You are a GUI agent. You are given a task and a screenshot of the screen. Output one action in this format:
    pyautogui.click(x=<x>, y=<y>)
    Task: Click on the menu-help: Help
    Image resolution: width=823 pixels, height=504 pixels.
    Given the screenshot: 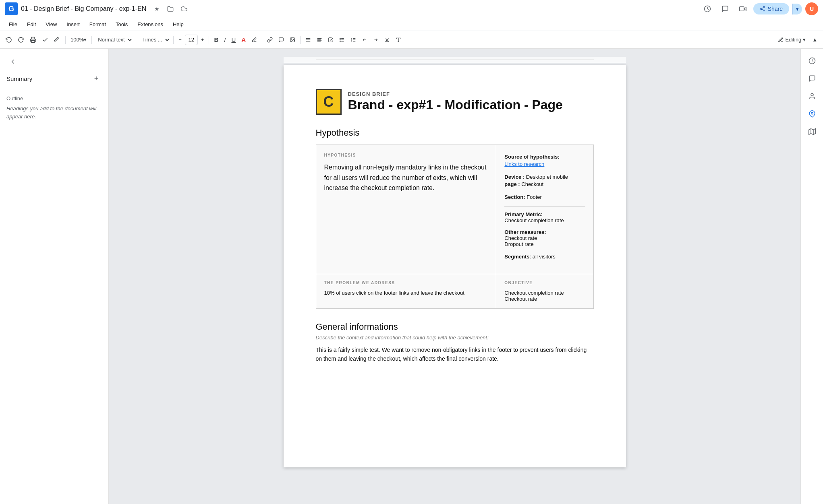 What is the action you would take?
    pyautogui.click(x=178, y=24)
    